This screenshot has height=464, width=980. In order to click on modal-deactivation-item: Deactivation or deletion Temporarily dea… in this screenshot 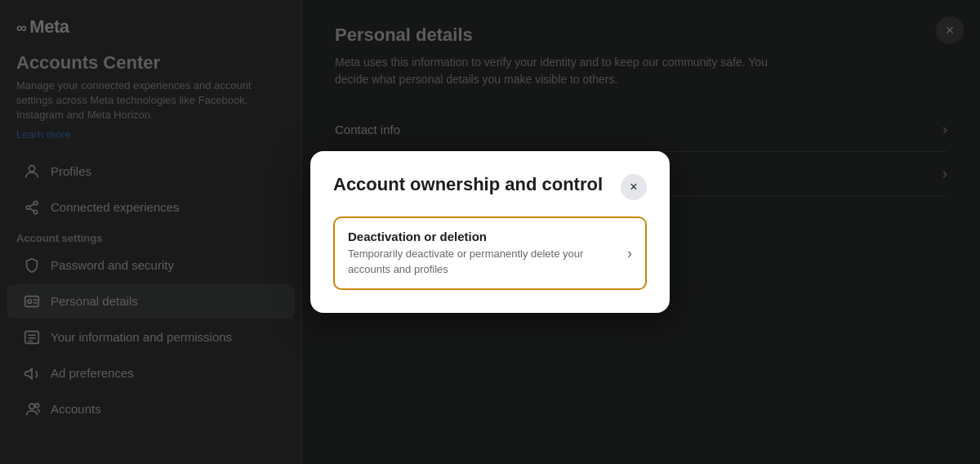, I will do `click(490, 253)`.